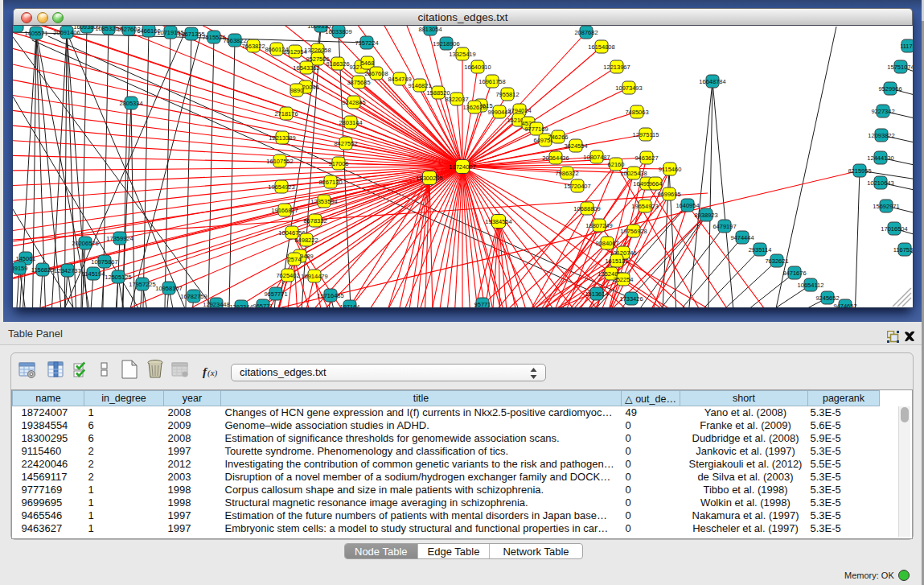  Describe the element at coordinates (859, 171) in the screenshot. I see `svg-text: 8215955` at that location.